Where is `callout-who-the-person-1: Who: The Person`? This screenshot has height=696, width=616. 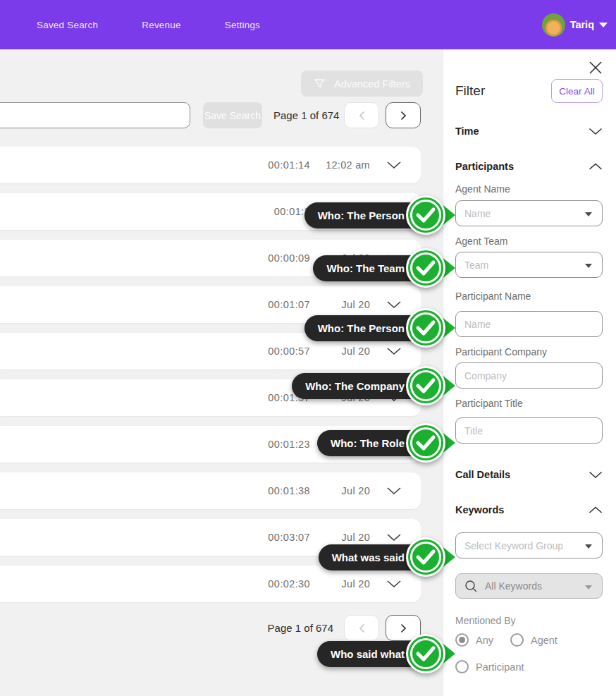 callout-who-the-person-1: Who: The Person is located at coordinates (380, 215).